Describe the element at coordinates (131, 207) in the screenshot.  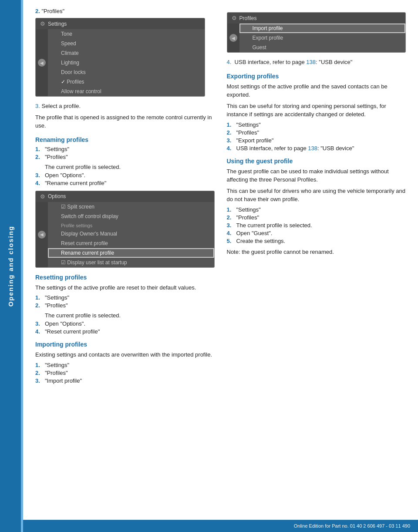
I see `options-row-split: Split screen` at that location.